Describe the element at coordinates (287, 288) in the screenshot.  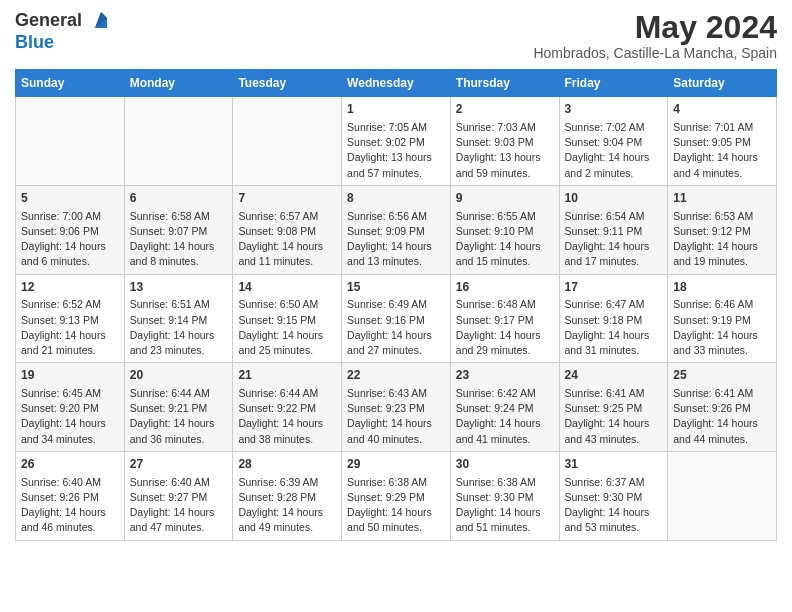
I see `day-number: 14` at that location.